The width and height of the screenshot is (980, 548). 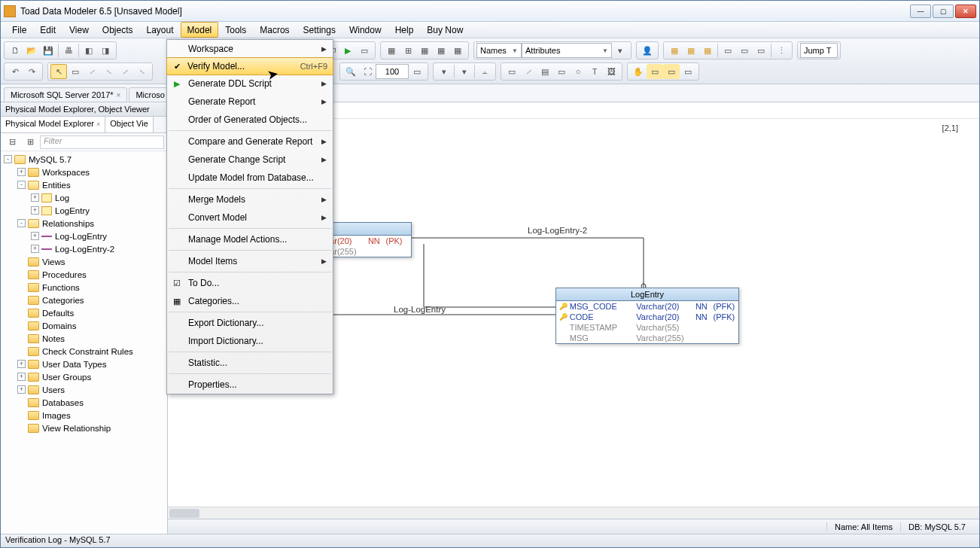 What do you see at coordinates (351, 72) in the screenshot?
I see `zoom-icon: 🔍` at bounding box center [351, 72].